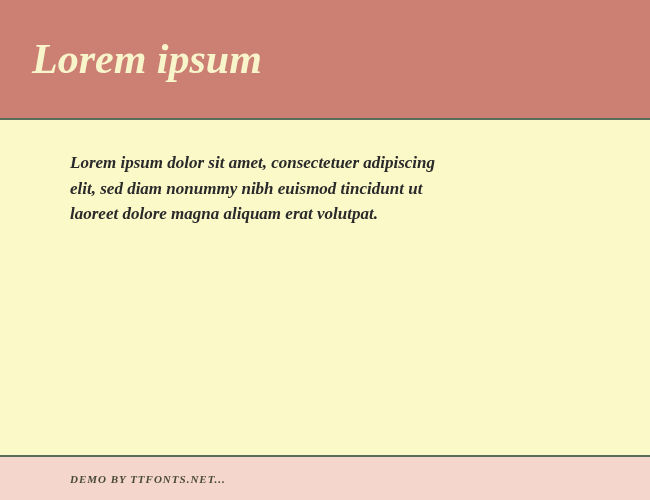 The height and width of the screenshot is (500, 650). I want to click on body-text: Lorem ipsum dolor sit amet, consectetuer…, so click(255, 188).